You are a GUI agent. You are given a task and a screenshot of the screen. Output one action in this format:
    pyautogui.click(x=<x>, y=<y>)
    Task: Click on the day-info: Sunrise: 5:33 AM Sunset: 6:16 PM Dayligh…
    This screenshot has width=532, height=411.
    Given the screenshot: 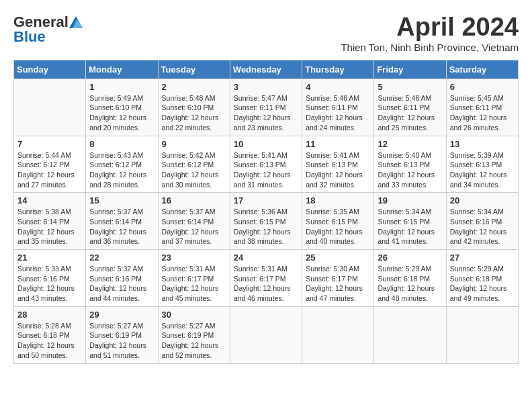 What is the action you would take?
    pyautogui.click(x=50, y=283)
    